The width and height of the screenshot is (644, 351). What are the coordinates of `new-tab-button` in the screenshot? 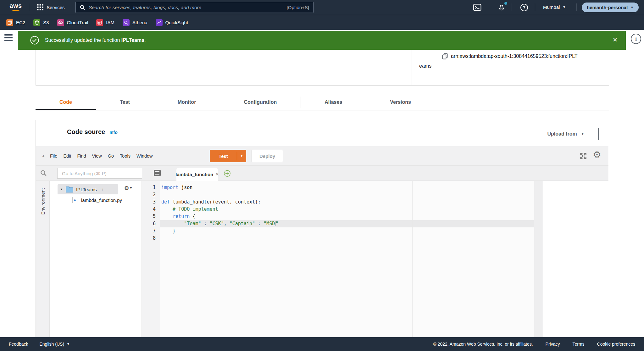 It's located at (227, 174).